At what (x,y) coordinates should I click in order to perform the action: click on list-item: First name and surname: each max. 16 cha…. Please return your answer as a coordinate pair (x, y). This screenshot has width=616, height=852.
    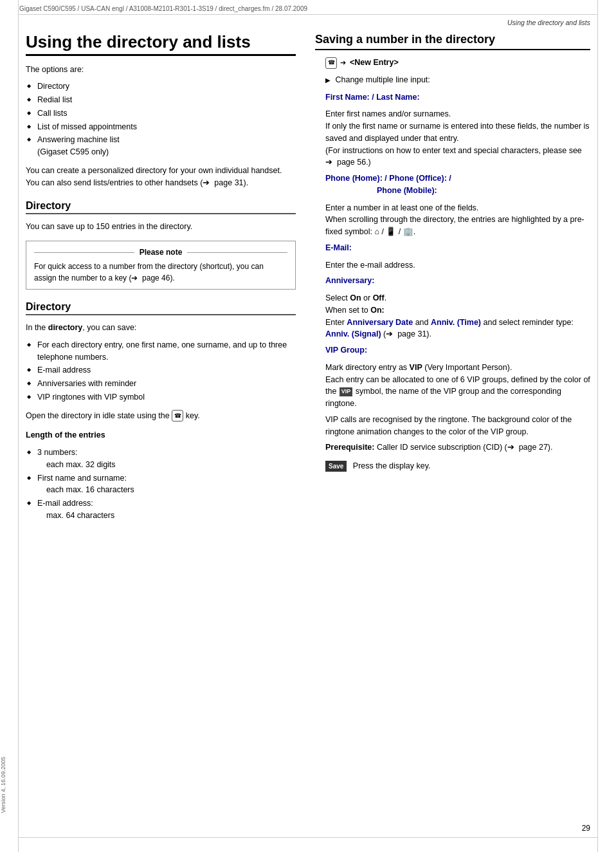
    Looking at the image, I should click on (161, 485).